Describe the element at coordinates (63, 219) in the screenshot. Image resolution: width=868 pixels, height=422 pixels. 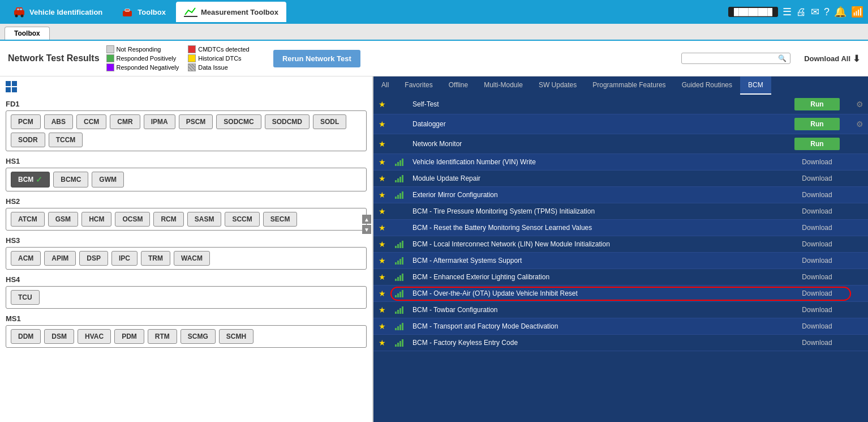
I see `module-btn-gsm: GSM` at that location.